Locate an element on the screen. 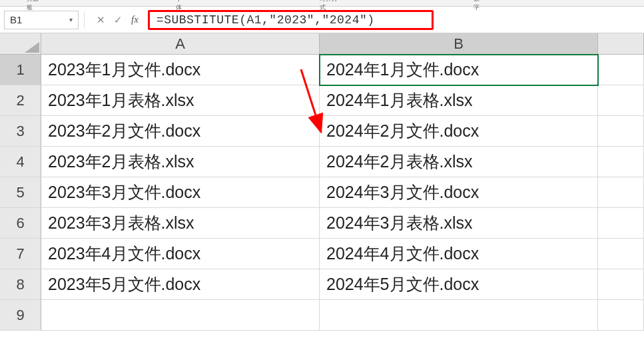 The width and height of the screenshot is (644, 360). cell-b4: 2024年2月表格.xlsx is located at coordinates (459, 162).